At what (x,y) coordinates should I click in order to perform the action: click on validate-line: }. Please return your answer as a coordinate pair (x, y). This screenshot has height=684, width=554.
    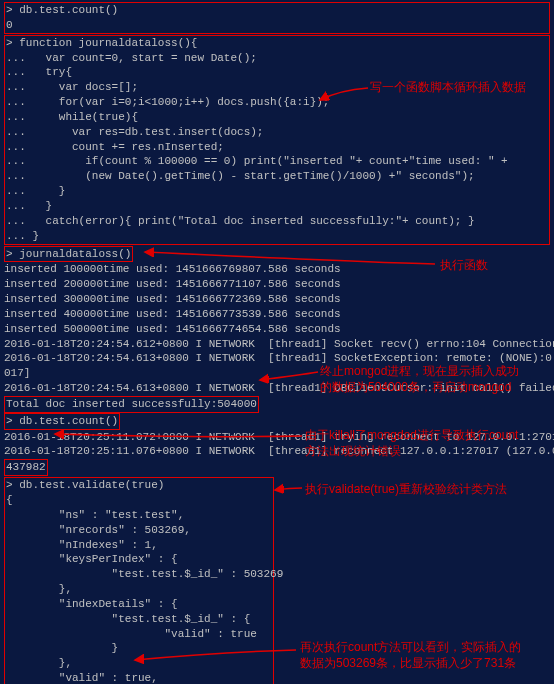
    Looking at the image, I should click on (139, 648).